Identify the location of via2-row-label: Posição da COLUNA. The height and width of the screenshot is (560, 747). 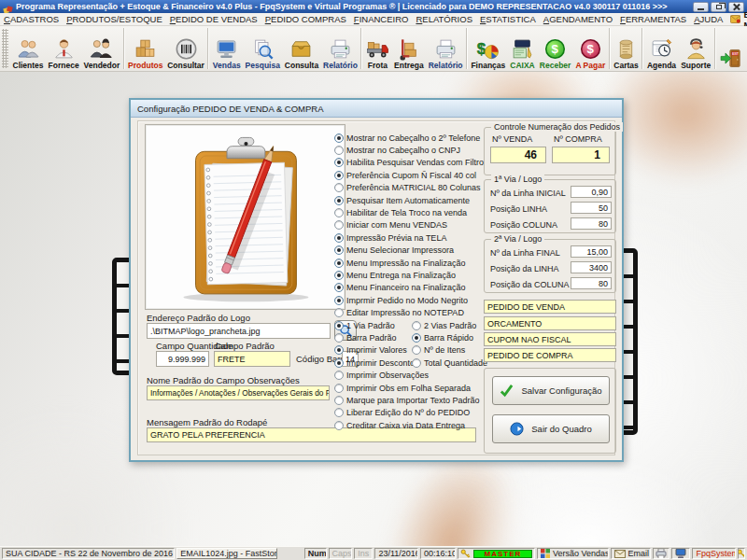
(530, 285).